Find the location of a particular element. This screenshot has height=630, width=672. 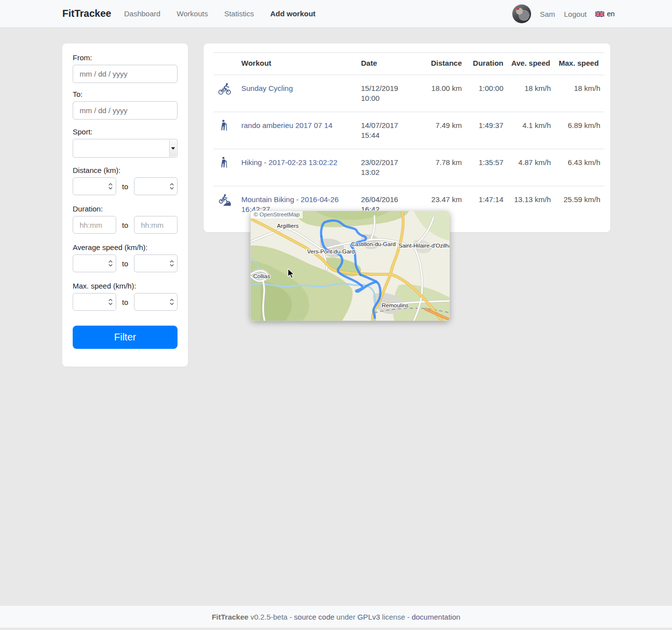

map-label-collias: Collias is located at coordinates (262, 276).